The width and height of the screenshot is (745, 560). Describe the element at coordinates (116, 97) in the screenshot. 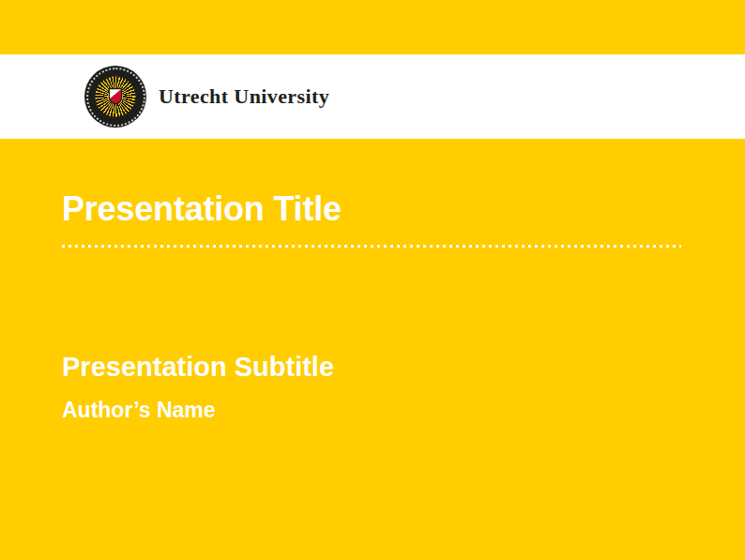

I see `utrecht-shield-icon` at that location.